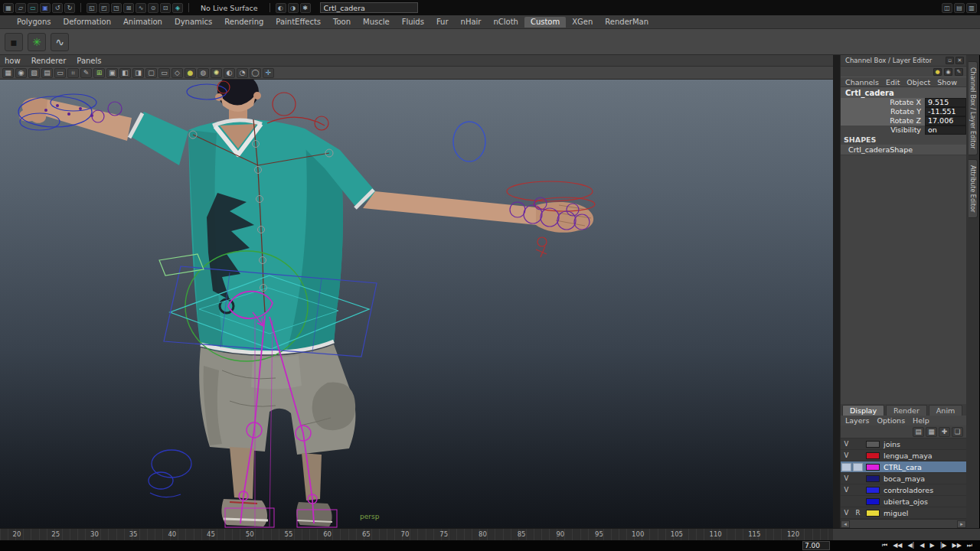 This screenshot has width=980, height=551. What do you see at coordinates (937, 72) in the screenshot?
I see `channel-speed-icon: ●` at bounding box center [937, 72].